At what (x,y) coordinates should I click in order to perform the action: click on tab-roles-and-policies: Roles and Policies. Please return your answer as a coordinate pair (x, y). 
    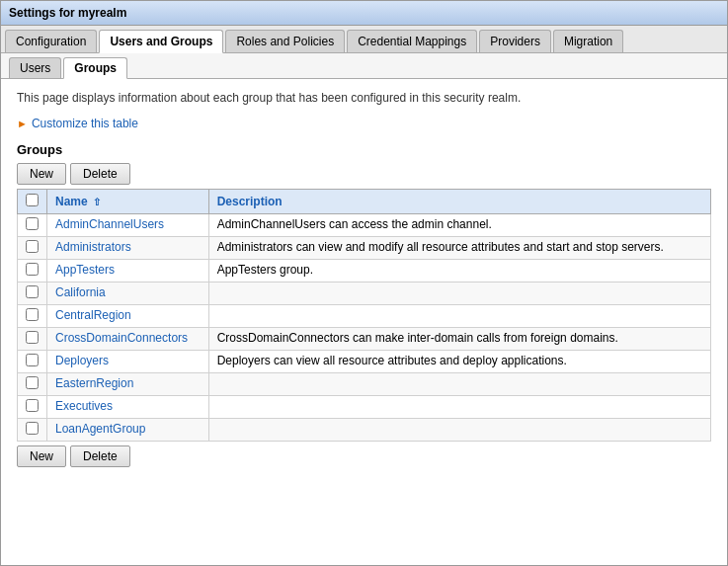
    Looking at the image, I should click on (284, 41).